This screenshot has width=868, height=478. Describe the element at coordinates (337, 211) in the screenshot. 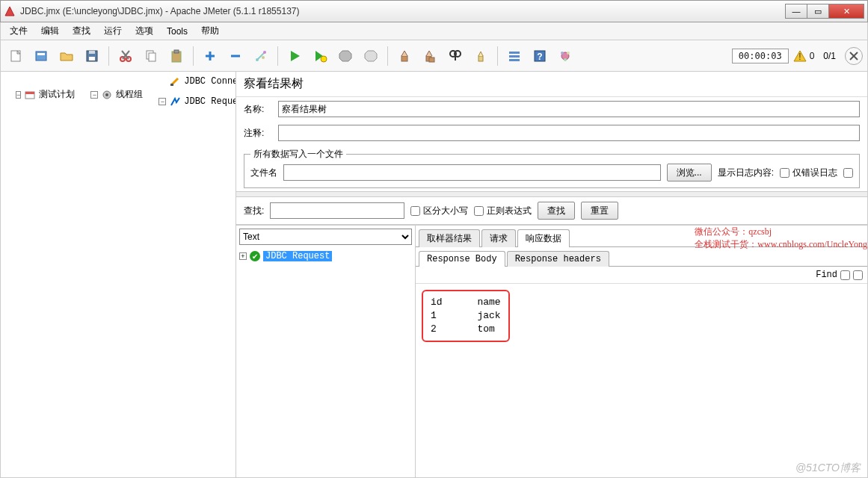

I see `search-input` at that location.